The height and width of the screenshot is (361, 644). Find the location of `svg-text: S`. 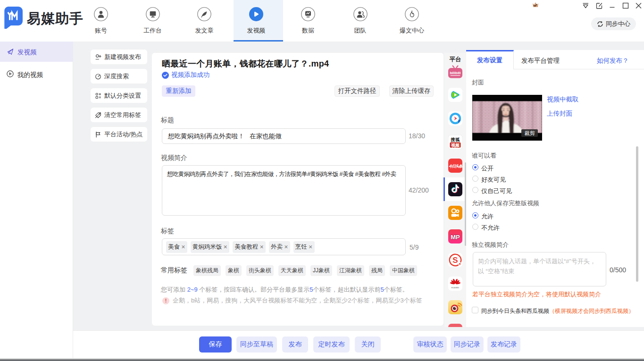

svg-text: S is located at coordinates (455, 260).